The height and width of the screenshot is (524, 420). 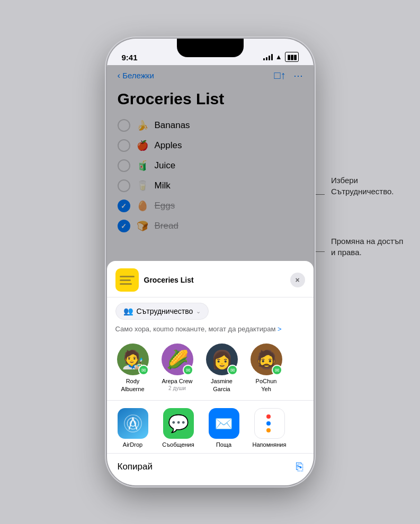 I want to click on apps-row: AirDrop 💬 Съобщения ✉️ Поща, so click(x=210, y=427).